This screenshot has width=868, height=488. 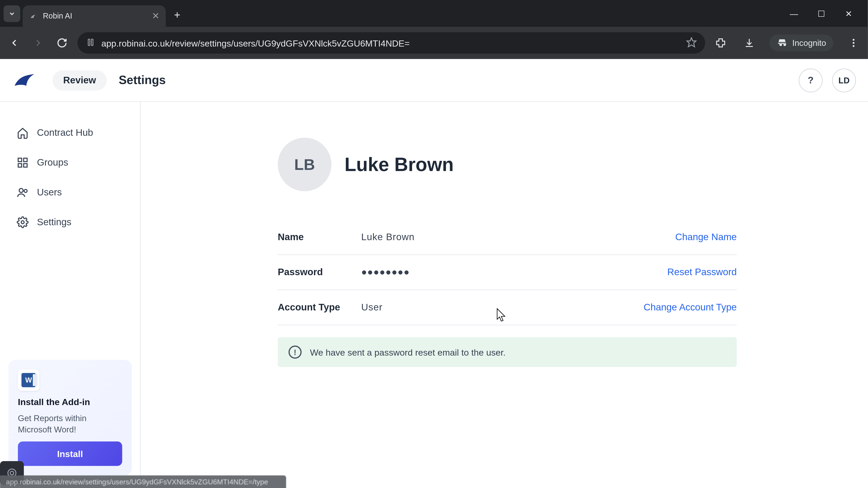 What do you see at coordinates (434, 30) in the screenshot?
I see `browser-chrome: Robin AI ✕ + — ☐ ✕` at bounding box center [434, 30].